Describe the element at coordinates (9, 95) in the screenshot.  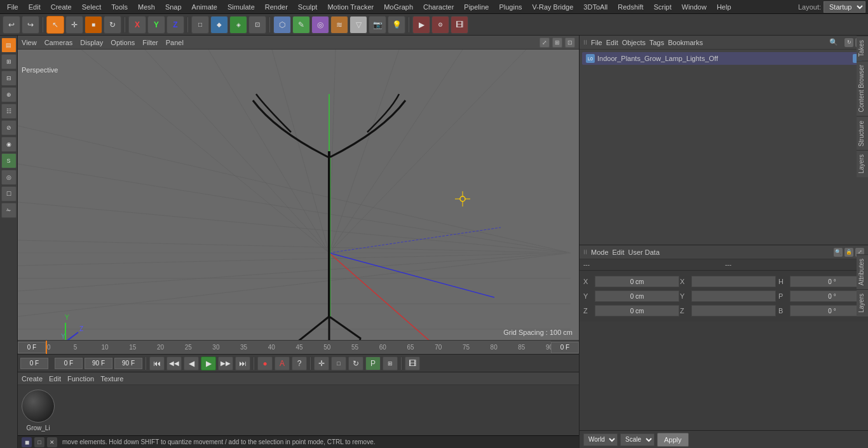
I see `left-snap-button: ⊕` at that location.